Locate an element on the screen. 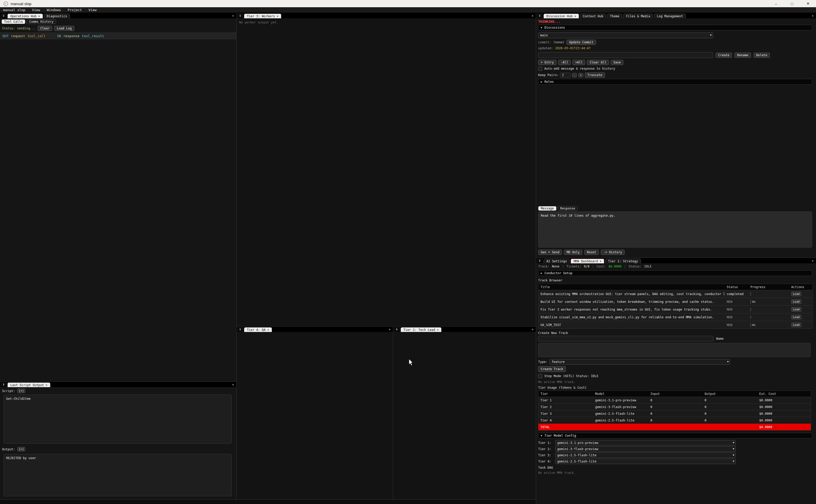 Image resolution: width=816 pixels, height=504 pixels. tier2-model-select: gemini-3-flash-preview▼ is located at coordinates (645, 449).